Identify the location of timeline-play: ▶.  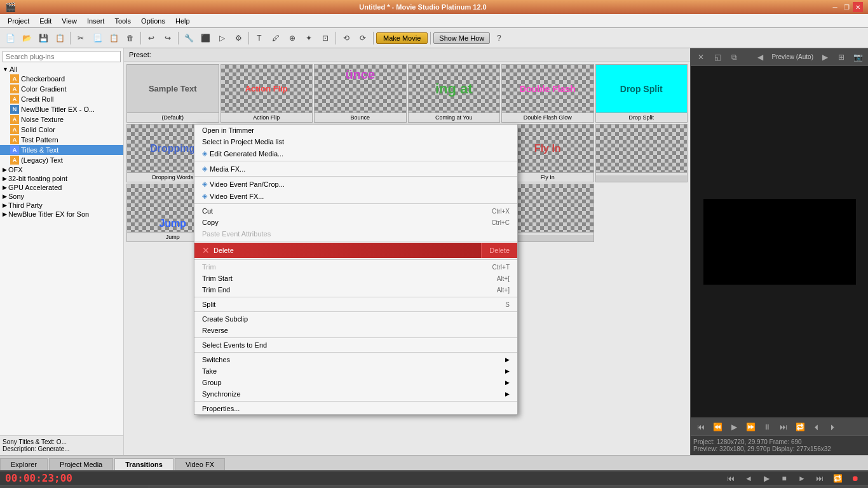
(766, 478).